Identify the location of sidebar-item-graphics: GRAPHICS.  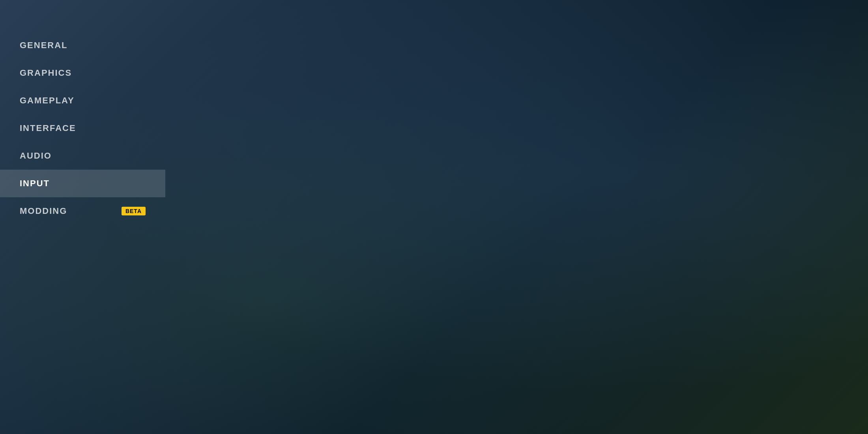
(83, 73).